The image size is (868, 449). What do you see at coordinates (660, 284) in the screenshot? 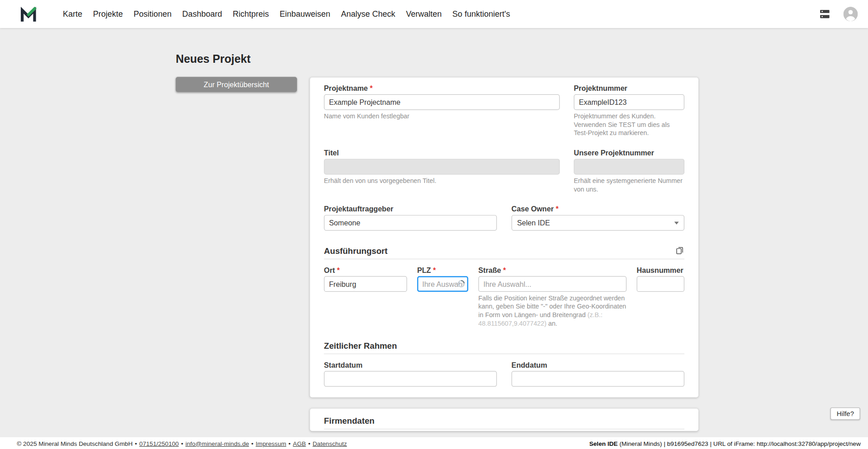
I see `hausnummer-input` at bounding box center [660, 284].